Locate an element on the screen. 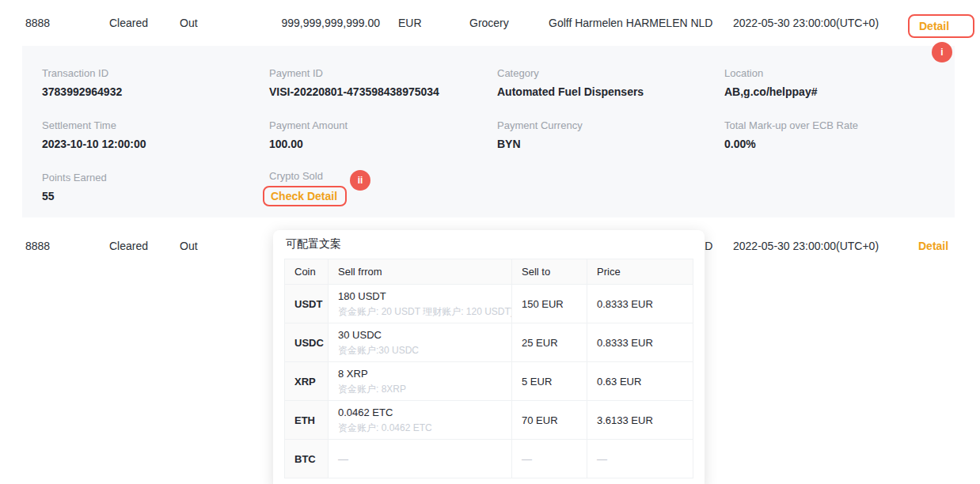 The height and width of the screenshot is (484, 980). field-value: Automated Fuel Dispensers is located at coordinates (570, 92).